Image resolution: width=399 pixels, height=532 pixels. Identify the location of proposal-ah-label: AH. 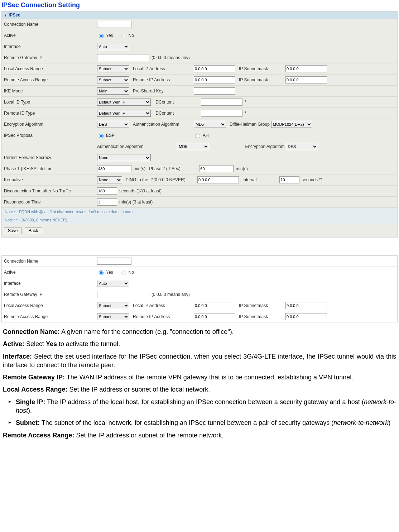
(206, 135).